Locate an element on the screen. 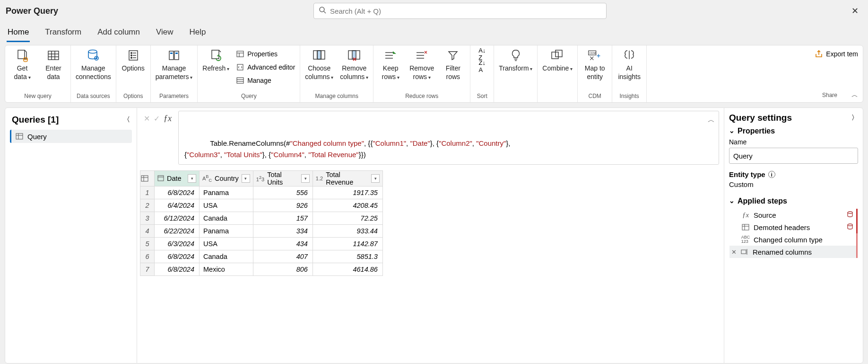 Image resolution: width=868 pixels, height=364 pixels. keep-rows-button: Keep rows is located at coordinates (391, 64).